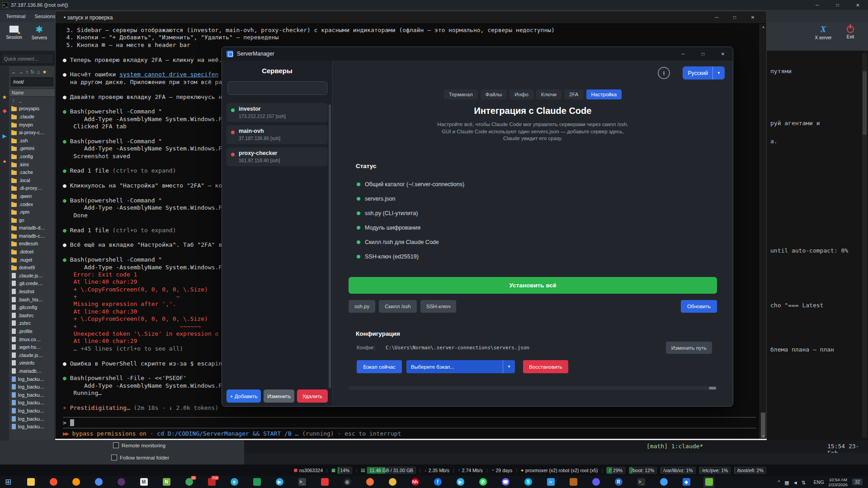  What do you see at coordinates (234, 482) in the screenshot?
I see `taskbar-edge-icon: e` at bounding box center [234, 482].